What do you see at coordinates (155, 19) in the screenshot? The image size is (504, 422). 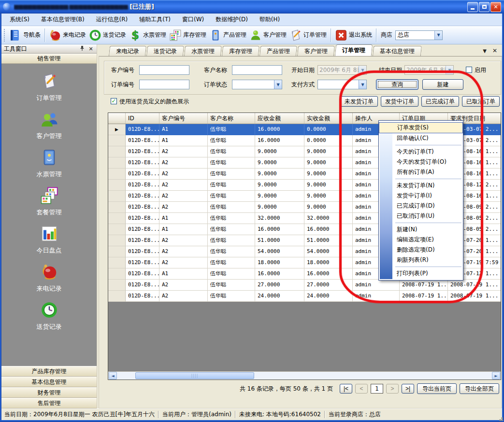 I see `menubar-item: 辅助工具(T)` at bounding box center [155, 19].